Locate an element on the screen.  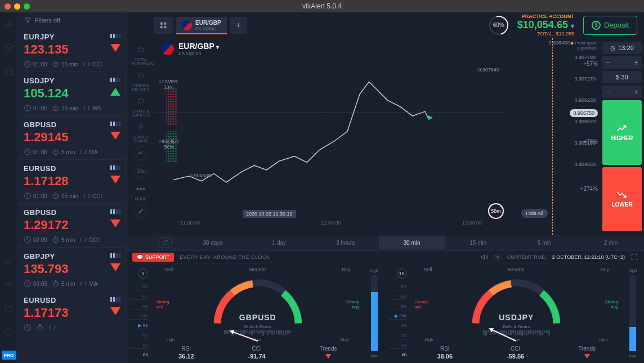
signal-card: GBPJPY 135.793 03:05 5 min MA is located at coordinates (72, 270).